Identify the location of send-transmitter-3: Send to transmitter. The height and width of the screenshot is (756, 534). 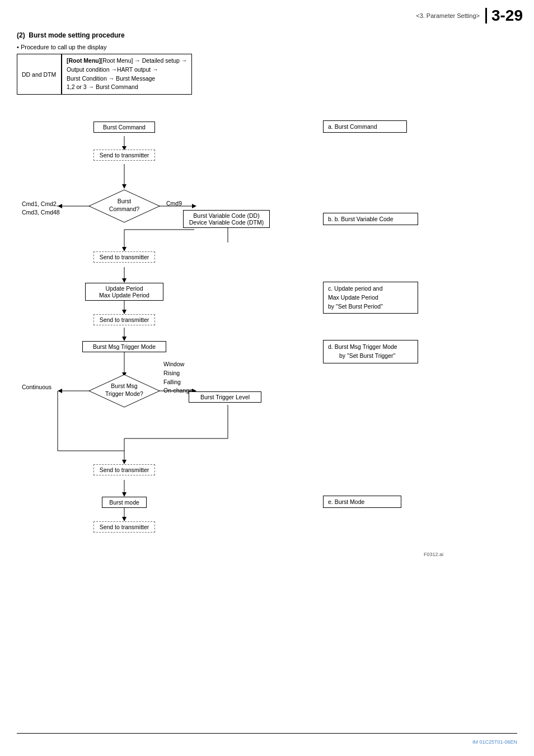
(124, 320).